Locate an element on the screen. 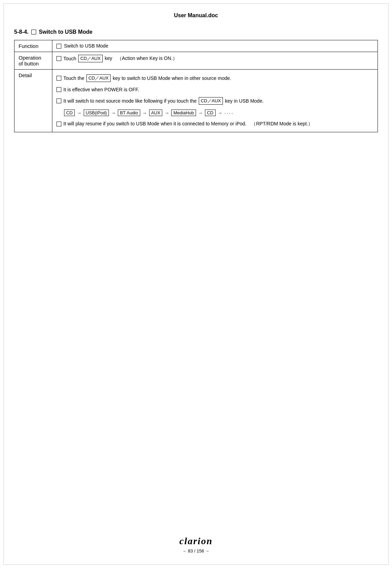 Image resolution: width=392 pixels, height=569 pixels. page-number: － 83 / 156 － is located at coordinates (196, 551).